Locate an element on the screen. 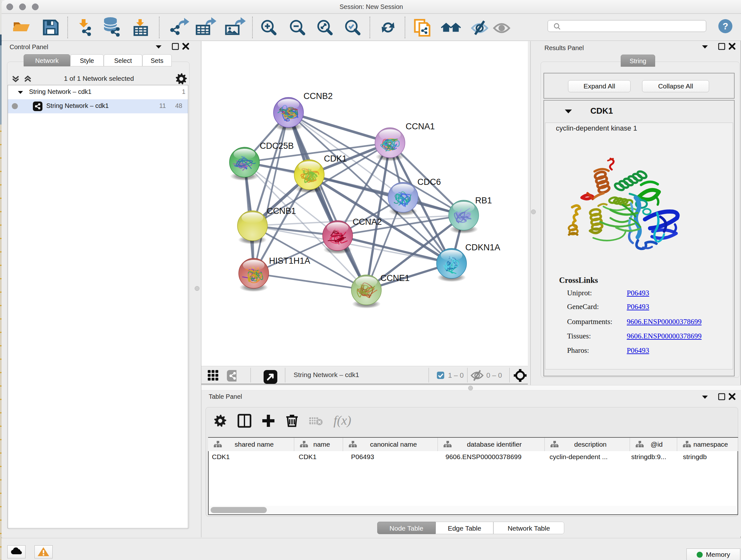 The image size is (741, 560). svg-text: CCNA1 is located at coordinates (420, 127).